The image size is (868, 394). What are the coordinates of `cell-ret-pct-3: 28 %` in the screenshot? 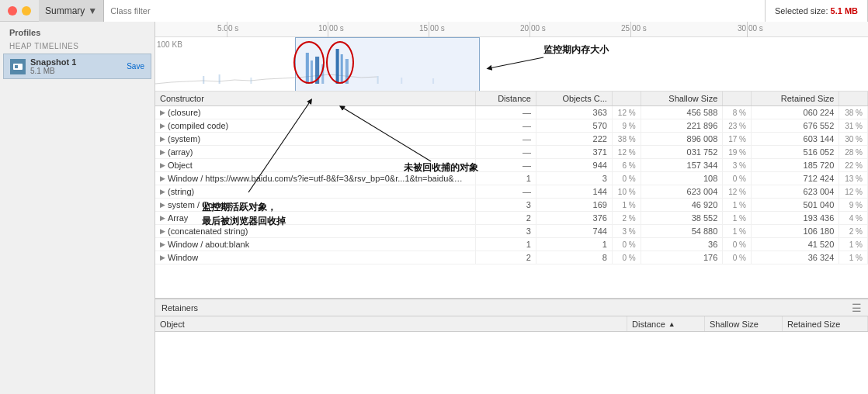 It's located at (854, 152).